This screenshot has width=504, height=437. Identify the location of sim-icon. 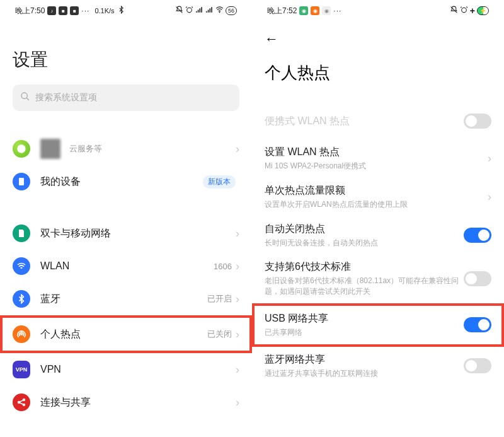
(21, 233).